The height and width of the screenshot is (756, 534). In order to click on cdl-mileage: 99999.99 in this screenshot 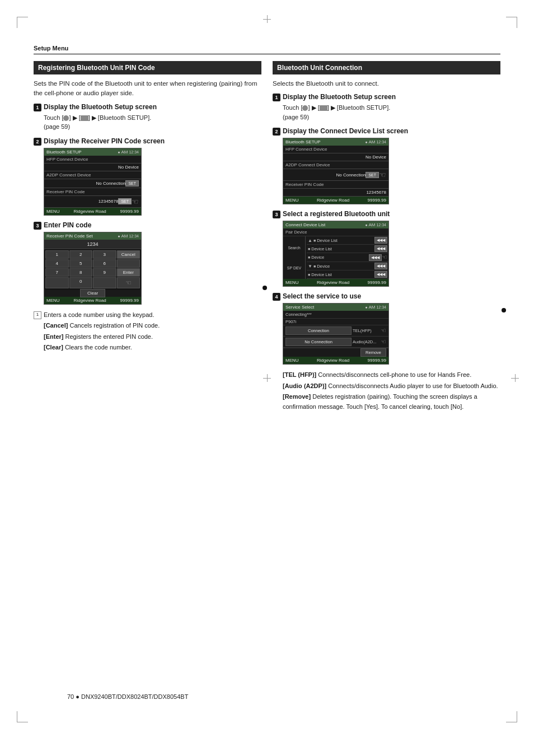, I will do `click(377, 282)`.